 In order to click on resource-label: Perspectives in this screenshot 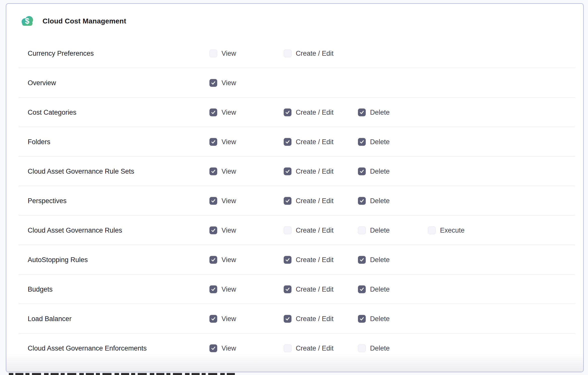, I will do `click(47, 201)`.